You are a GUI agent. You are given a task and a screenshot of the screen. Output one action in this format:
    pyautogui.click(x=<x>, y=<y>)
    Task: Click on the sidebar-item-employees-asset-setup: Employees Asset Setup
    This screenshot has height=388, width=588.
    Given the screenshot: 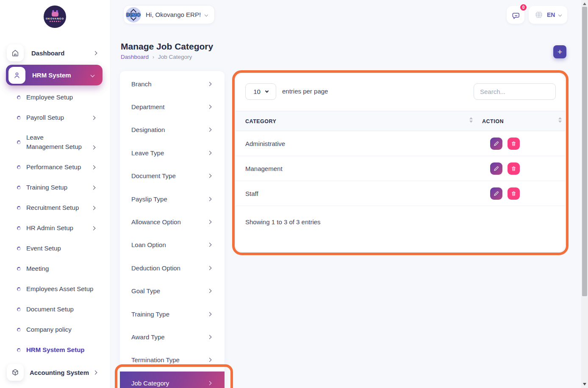 What is the action you would take?
    pyautogui.click(x=55, y=289)
    